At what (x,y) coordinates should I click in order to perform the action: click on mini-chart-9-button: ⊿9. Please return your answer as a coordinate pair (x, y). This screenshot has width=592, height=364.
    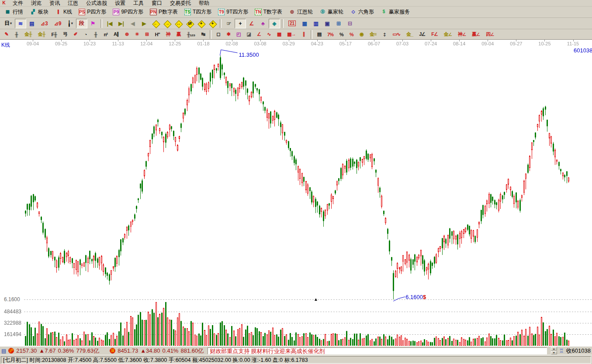
    Looking at the image, I should click on (58, 24).